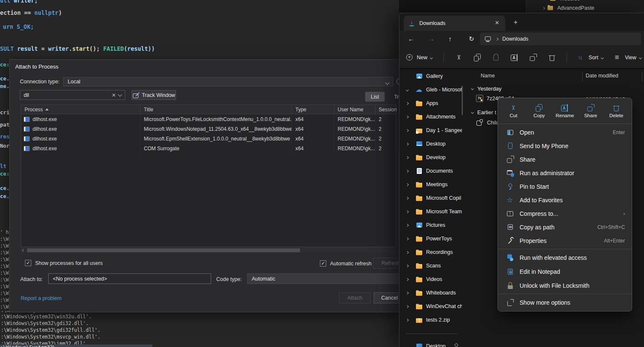 This screenshot has height=347, width=644. What do you see at coordinates (431, 306) in the screenshot?
I see `sidebar-item: WinDevChat ch` at bounding box center [431, 306].